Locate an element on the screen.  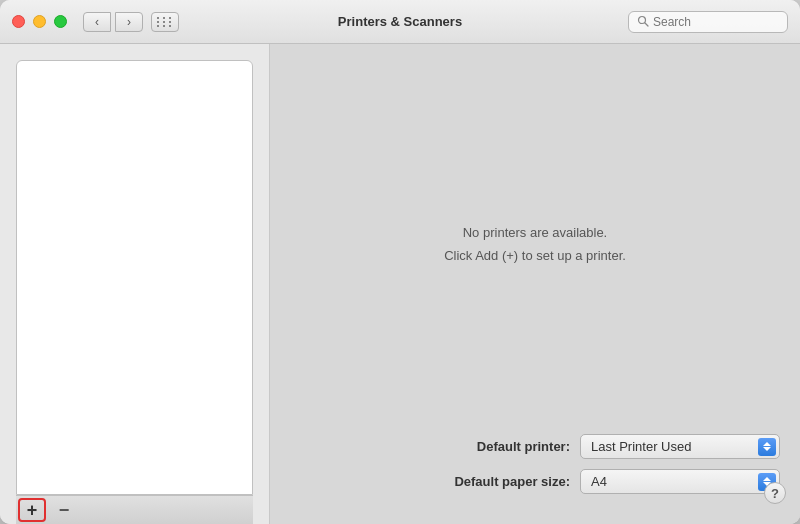
default-printer-label: Default printer: is located at coordinates (524, 446).